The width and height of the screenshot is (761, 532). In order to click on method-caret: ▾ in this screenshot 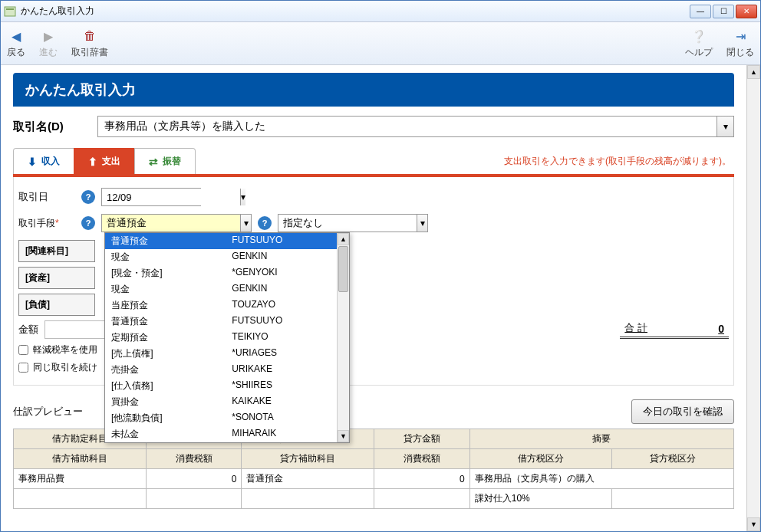, I will do `click(245, 223)`.